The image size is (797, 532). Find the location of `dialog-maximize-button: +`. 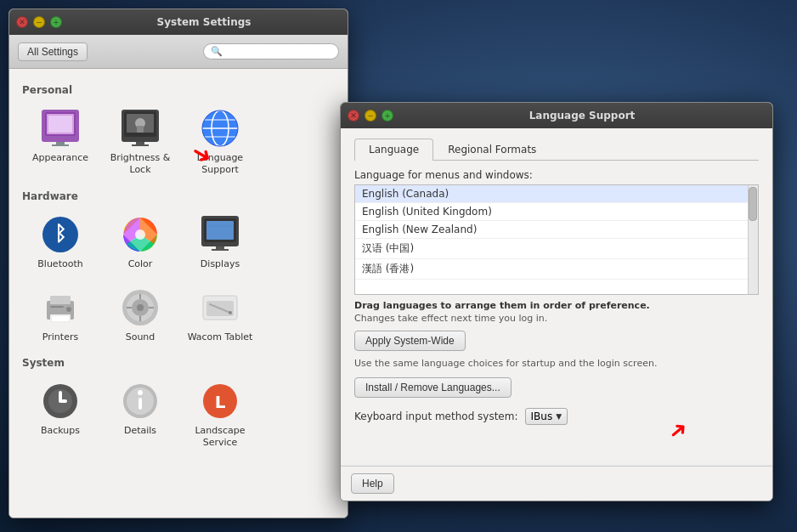

dialog-maximize-button: + is located at coordinates (387, 116).